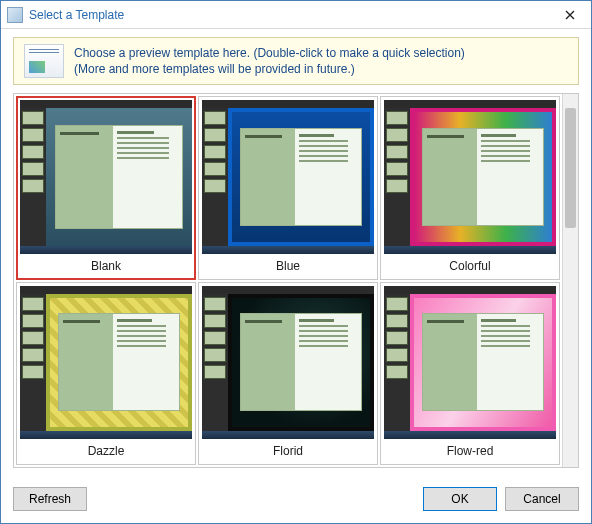  I want to click on app-icon, so click(15, 15).